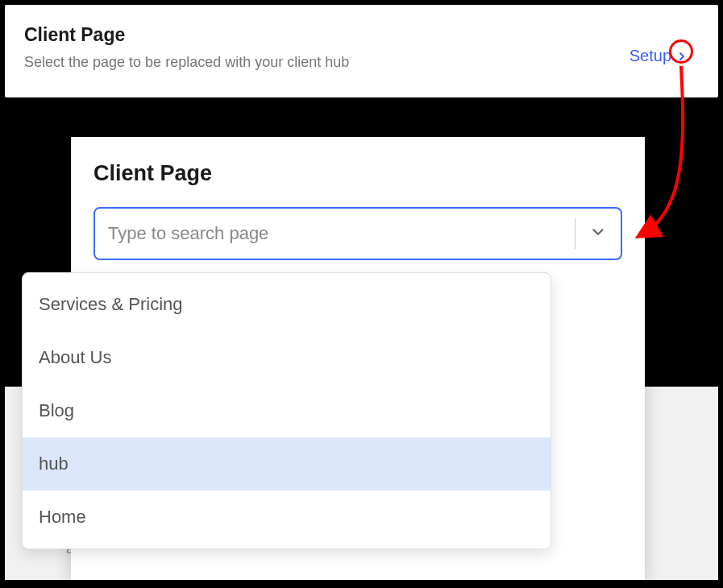 The width and height of the screenshot is (723, 588). What do you see at coordinates (335, 234) in the screenshot?
I see `page-search-input` at bounding box center [335, 234].